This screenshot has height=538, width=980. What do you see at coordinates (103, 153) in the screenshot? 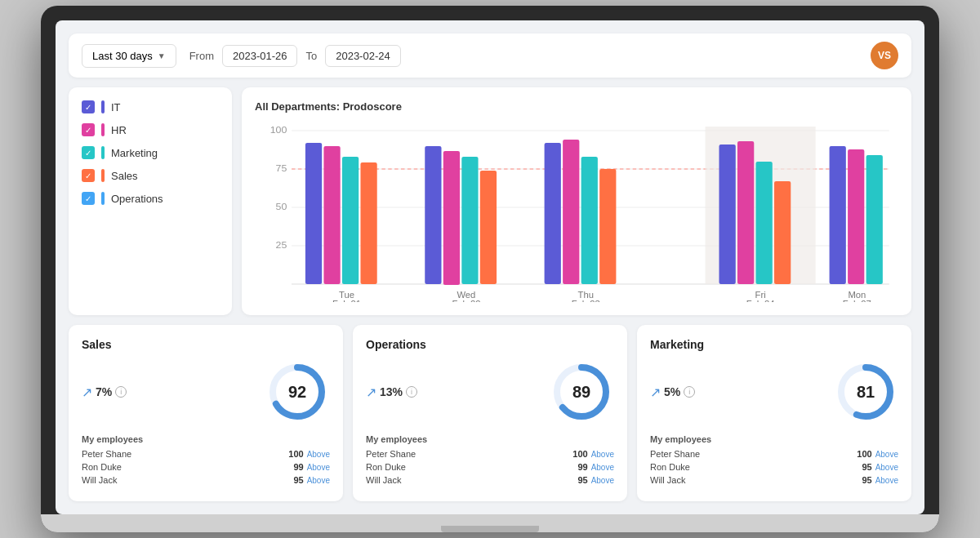
I see `filter-color-marketing` at bounding box center [103, 153].